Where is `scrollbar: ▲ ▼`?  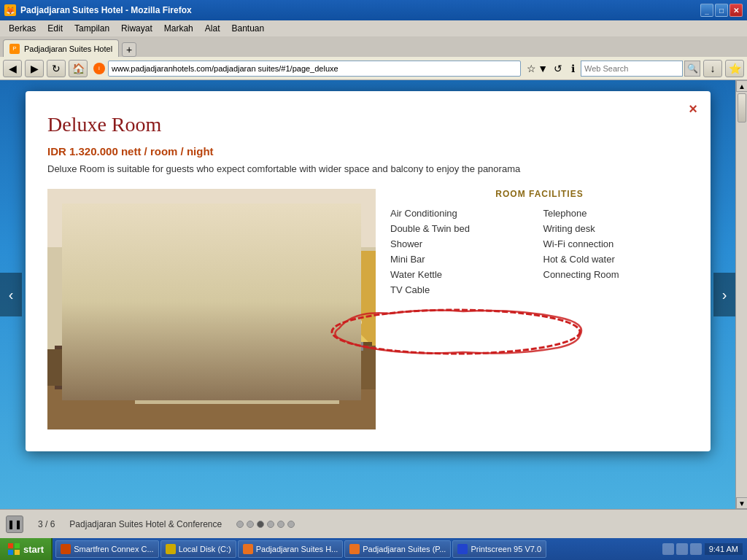 scrollbar: ▲ ▼ is located at coordinates (741, 295).